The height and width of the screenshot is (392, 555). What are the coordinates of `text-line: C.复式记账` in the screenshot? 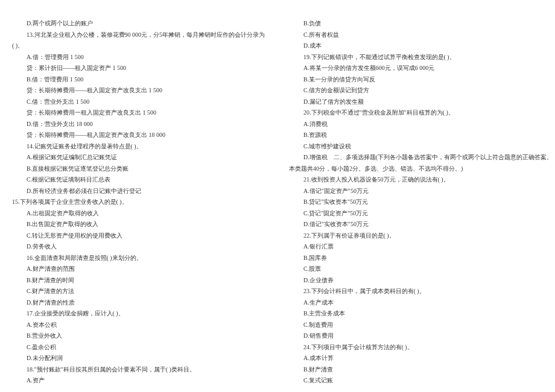 It's located at (421, 381).